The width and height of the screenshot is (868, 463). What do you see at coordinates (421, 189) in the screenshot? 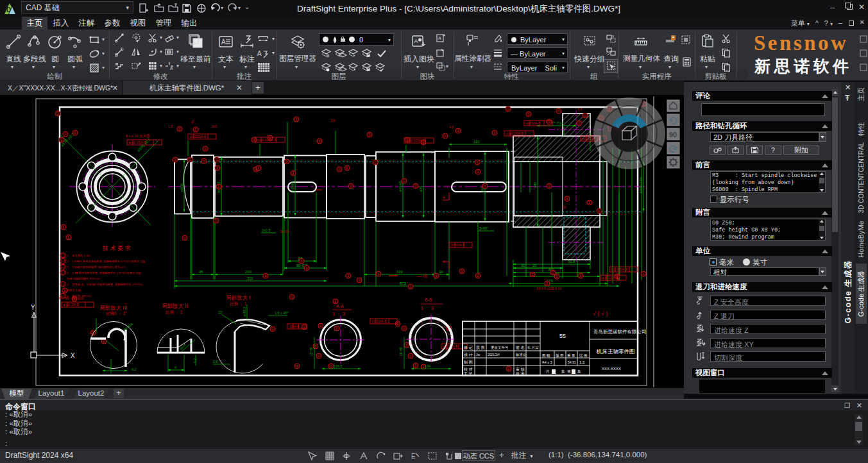
I see `svg-text: ⌀45` at bounding box center [421, 189].